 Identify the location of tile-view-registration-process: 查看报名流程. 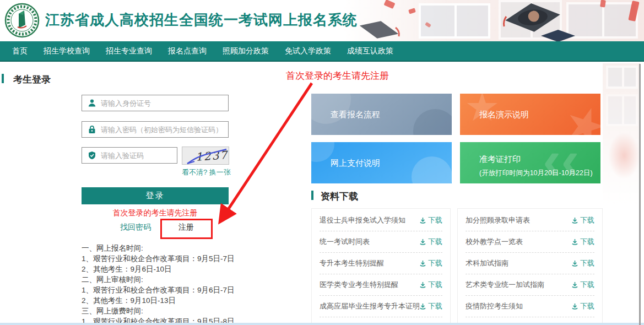
(381, 115).